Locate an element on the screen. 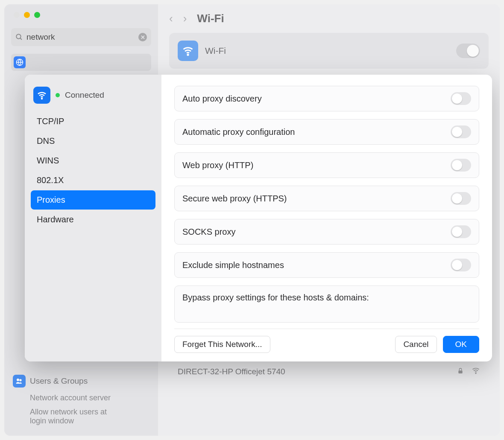 This screenshot has height=440, width=504. proxy-option-auto-discovery: Auto proxy discovery is located at coordinates (327, 99).